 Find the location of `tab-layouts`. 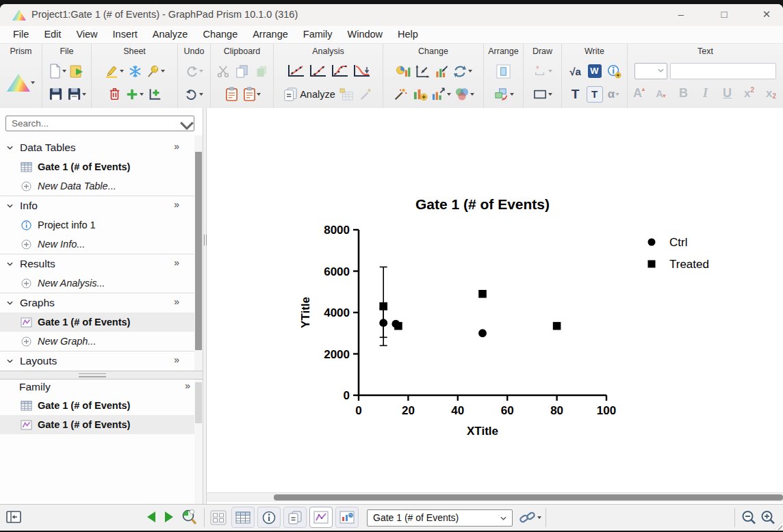

tab-layouts is located at coordinates (347, 517).